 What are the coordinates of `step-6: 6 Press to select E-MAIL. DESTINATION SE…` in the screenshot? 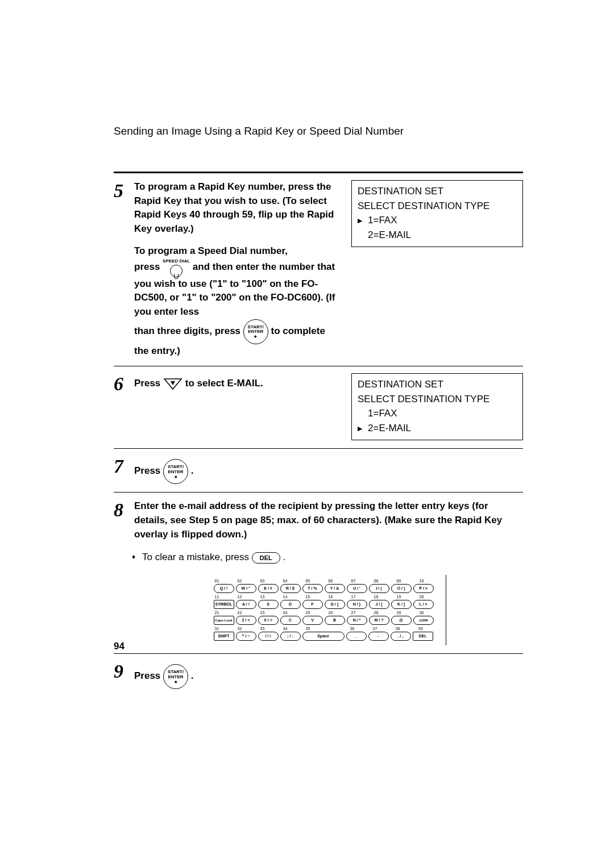 It's located at (318, 407).